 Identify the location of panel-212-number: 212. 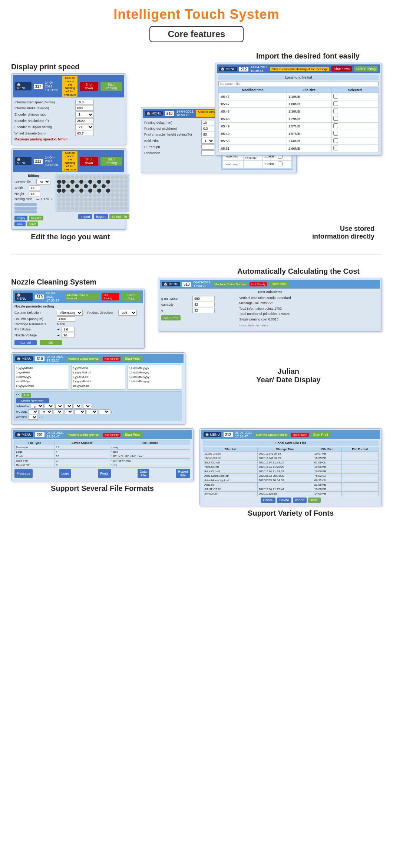
(244, 69).